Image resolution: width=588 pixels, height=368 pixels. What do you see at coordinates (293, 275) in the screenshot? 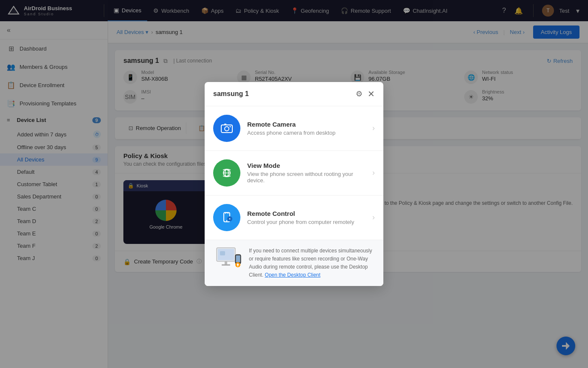
I see `open-desktop-client-link: Open the Desktop Client` at bounding box center [293, 275].